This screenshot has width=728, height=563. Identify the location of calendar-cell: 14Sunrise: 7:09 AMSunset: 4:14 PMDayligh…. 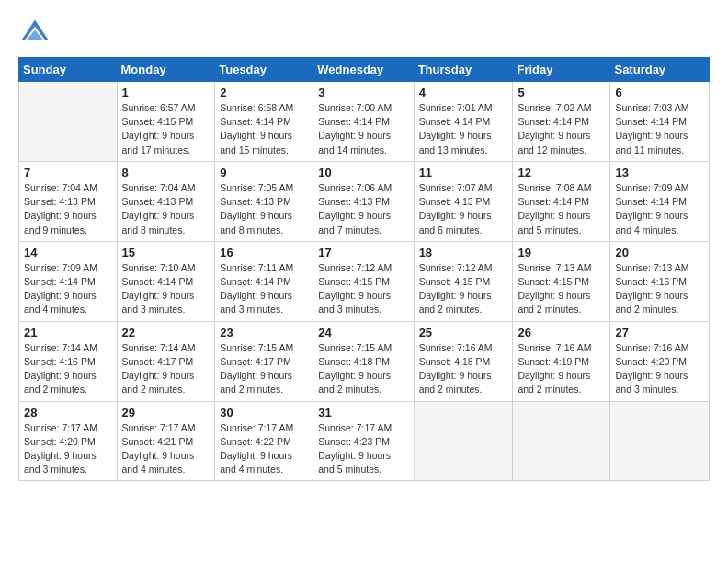
(68, 282).